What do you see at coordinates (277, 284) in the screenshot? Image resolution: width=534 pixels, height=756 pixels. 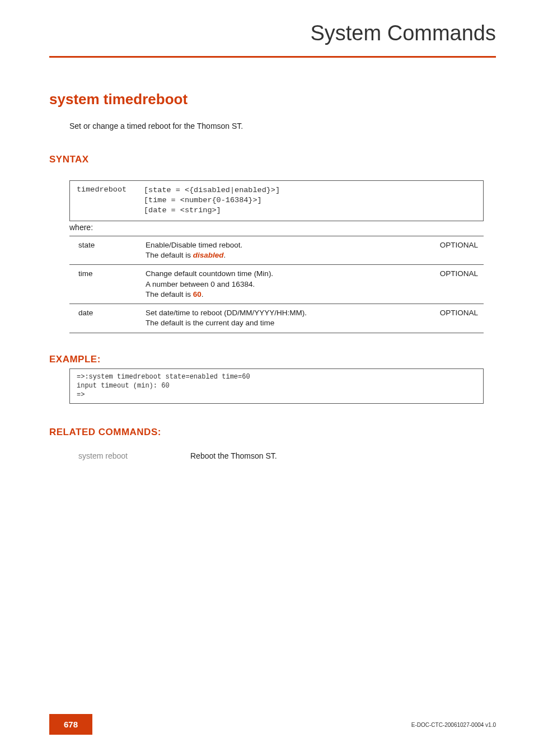 I see `params-table: state Enable/Disable timed reboot. The d…` at bounding box center [277, 284].